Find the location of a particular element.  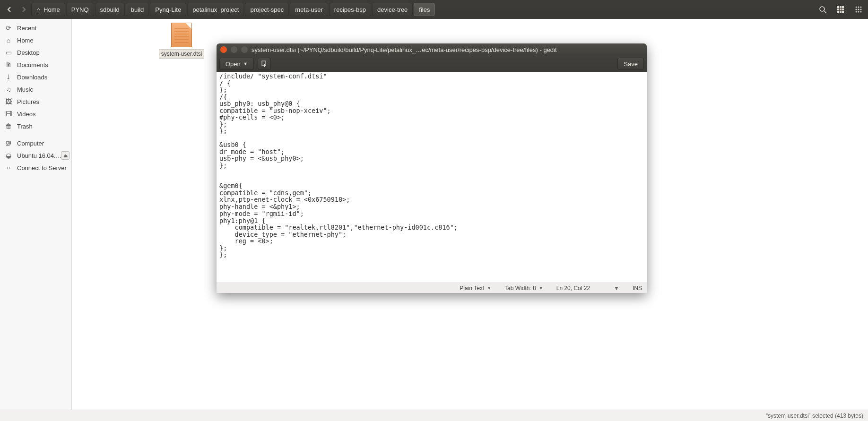

breadcrumb-segment: recipes-bsp is located at coordinates (350, 9).